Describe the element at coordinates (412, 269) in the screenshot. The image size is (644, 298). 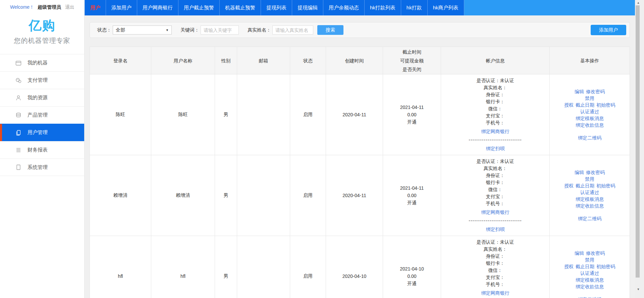
I see `deadline-date: 2021-04-10` at that location.